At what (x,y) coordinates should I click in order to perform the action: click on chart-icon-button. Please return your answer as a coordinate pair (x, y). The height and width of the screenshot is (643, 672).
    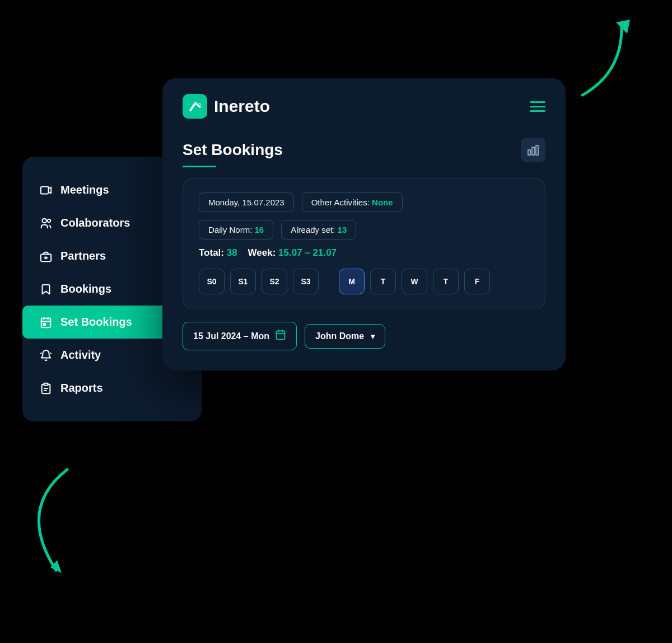
    Looking at the image, I should click on (533, 150).